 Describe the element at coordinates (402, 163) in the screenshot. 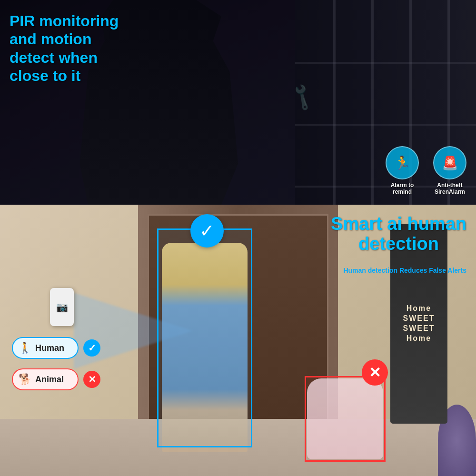

I see `alarm-remind-icon: 🏃` at that location.